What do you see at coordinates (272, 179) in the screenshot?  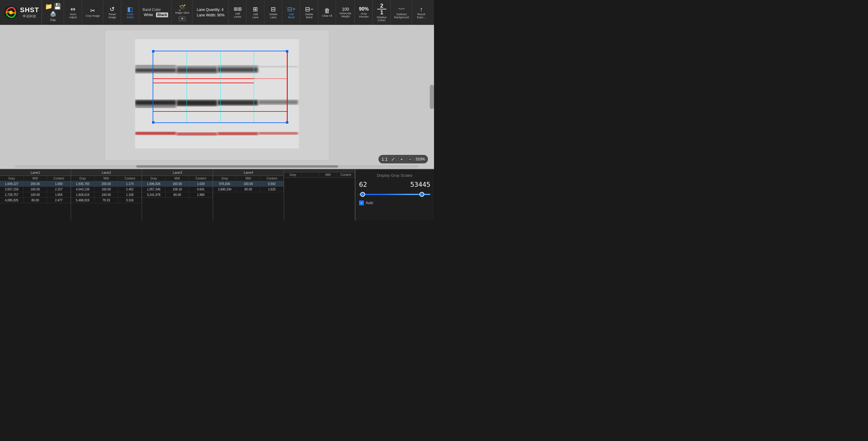 I see `lane4-col-content: Content` at bounding box center [272, 179].